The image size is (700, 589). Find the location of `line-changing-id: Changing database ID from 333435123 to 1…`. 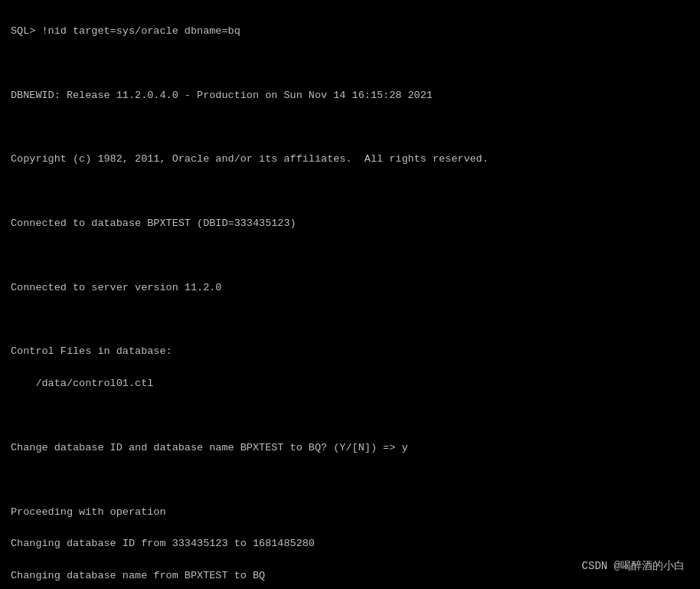

line-changing-id: Changing database ID from 333435123 to 1… is located at coordinates (162, 544).